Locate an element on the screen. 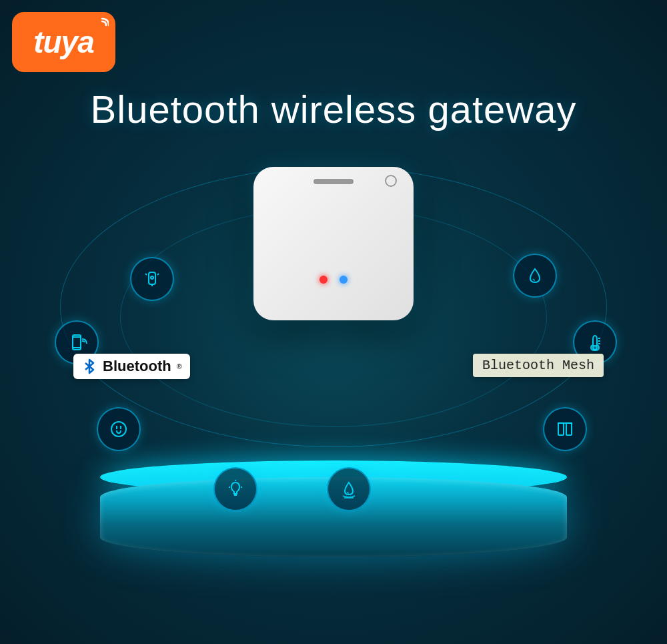 This screenshot has width=667, height=644. humidity-icon-circle is located at coordinates (535, 276).